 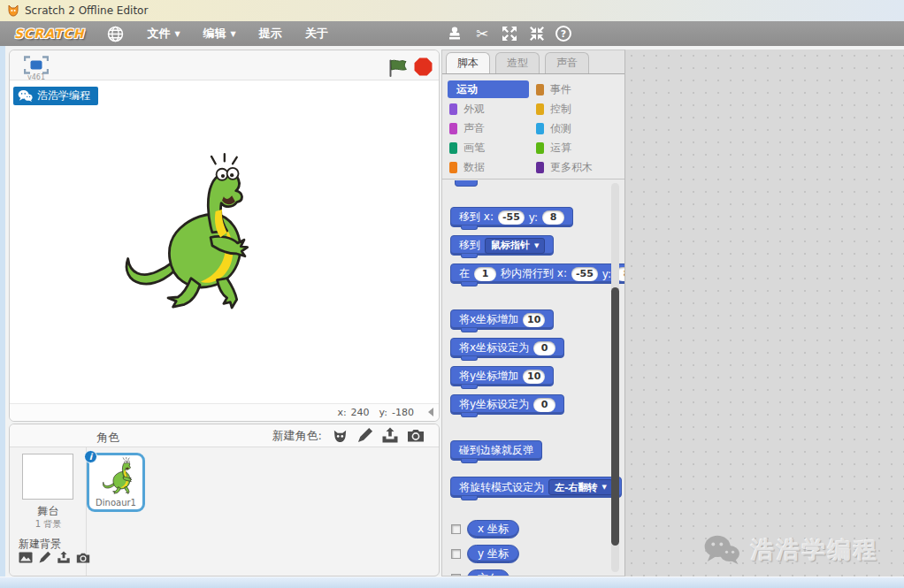 I want to click on monitor-checkbox-direction, so click(x=456, y=575).